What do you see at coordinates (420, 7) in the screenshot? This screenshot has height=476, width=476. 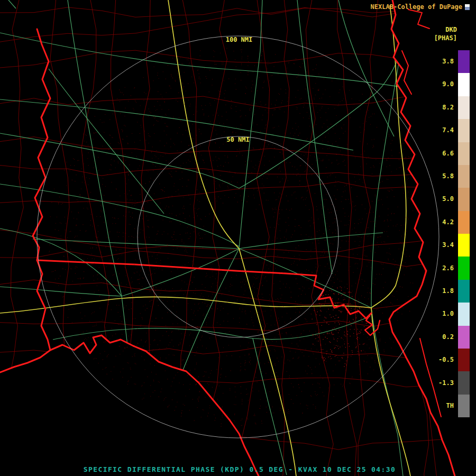 I see `header-brand: NEXLAB-College of DuPage` at bounding box center [420, 7].